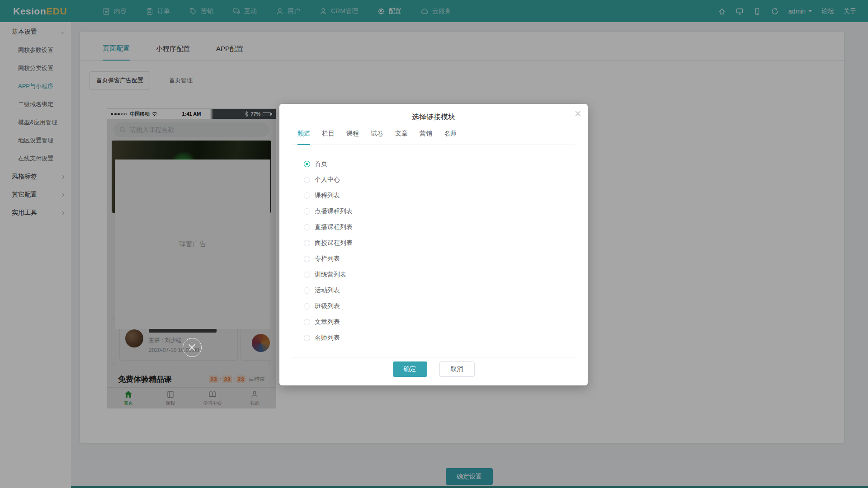 The image size is (868, 488). I want to click on dialog-tabs: 频道 栏目 课程 试卷 文章 营销 名师, so click(434, 137).